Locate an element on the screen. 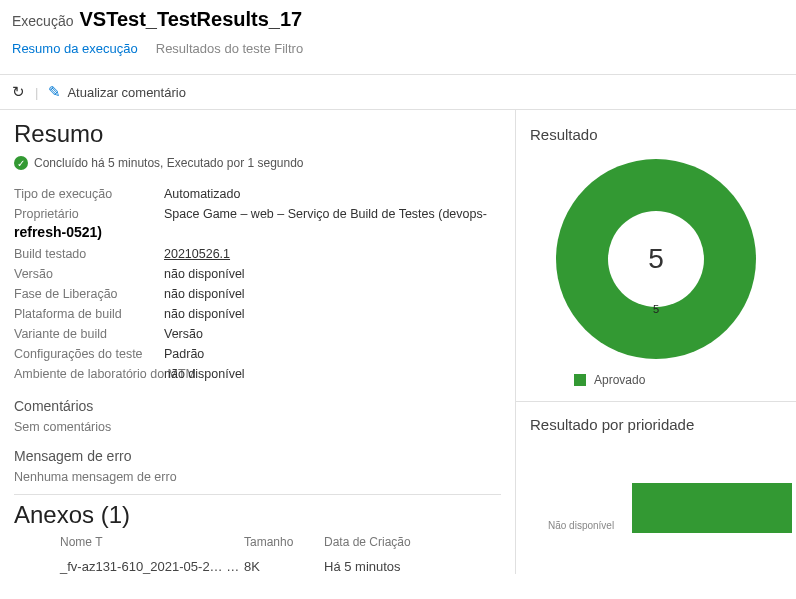  summary-heading: Resumo is located at coordinates (258, 134).